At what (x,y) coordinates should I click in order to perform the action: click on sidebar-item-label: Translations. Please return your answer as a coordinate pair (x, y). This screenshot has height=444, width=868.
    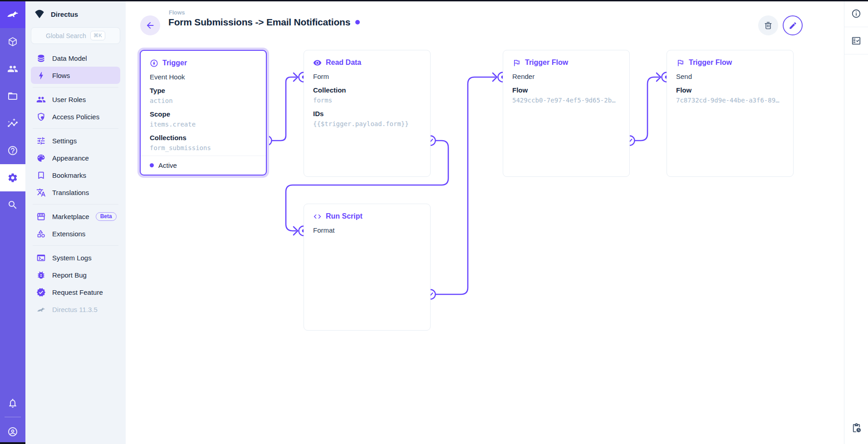
    Looking at the image, I should click on (71, 192).